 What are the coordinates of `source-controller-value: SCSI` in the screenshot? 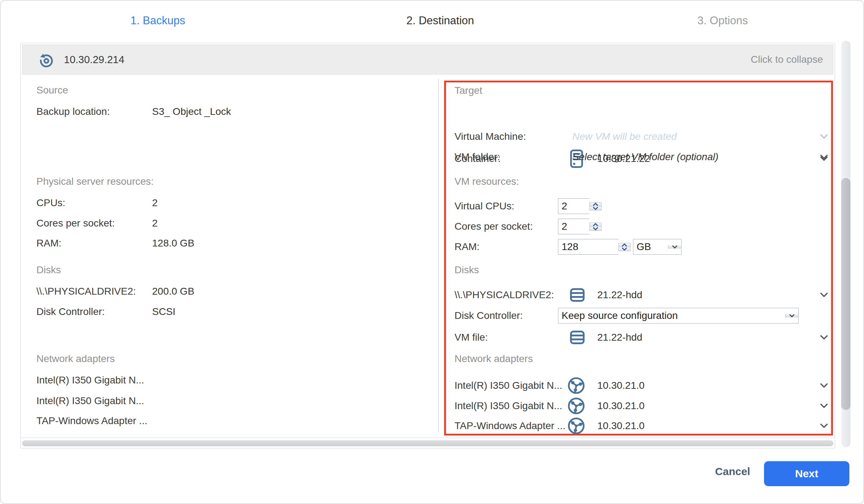 It's located at (164, 312).